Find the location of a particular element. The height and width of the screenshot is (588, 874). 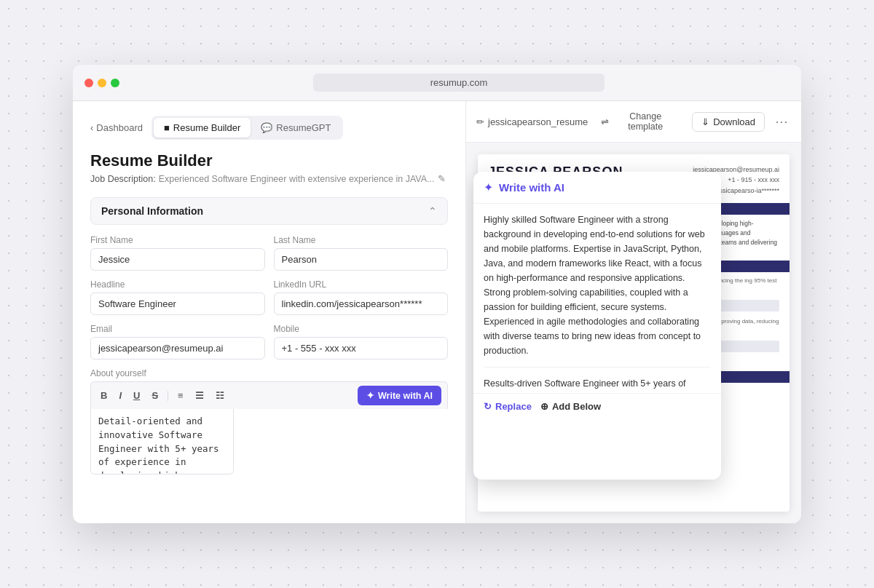

linkedin-field: LinkedIn URL is located at coordinates (361, 297).